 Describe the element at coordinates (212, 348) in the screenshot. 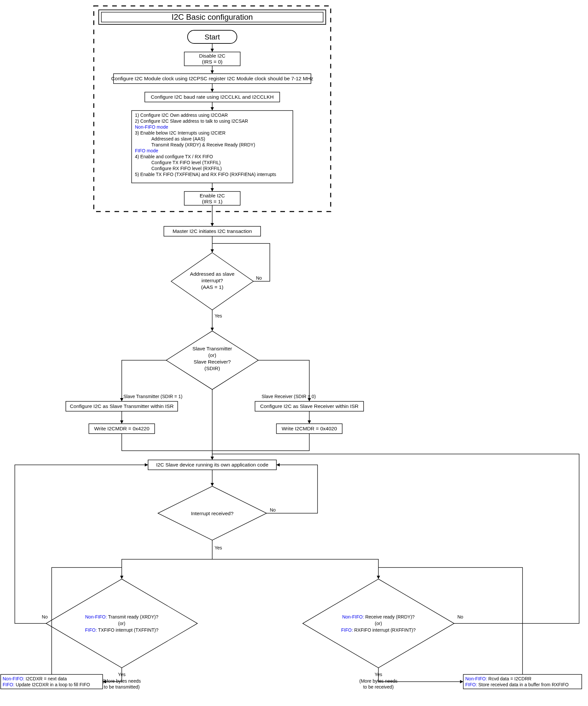

I see `svg-text: Slave Transmitter` at that location.